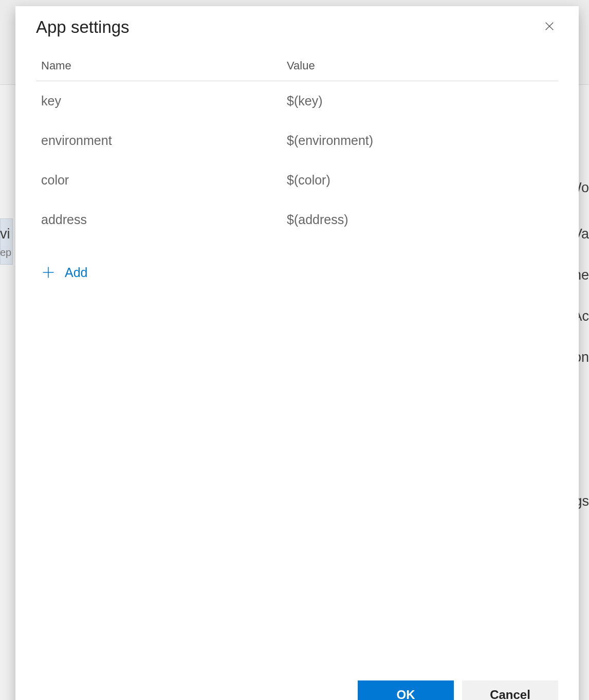  Describe the element at coordinates (48, 272) in the screenshot. I see `plus-icon` at that location.